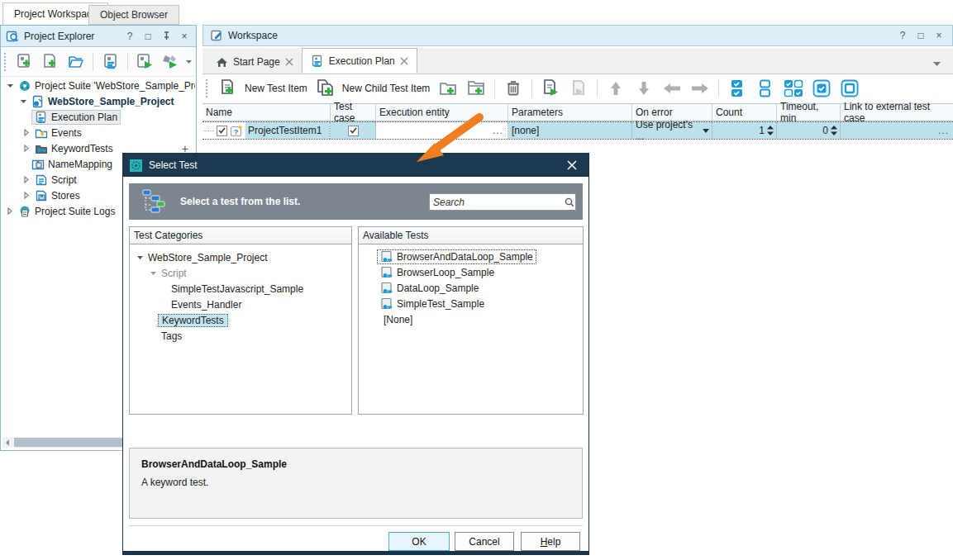  I want to click on test-case-checkbox, so click(354, 131).